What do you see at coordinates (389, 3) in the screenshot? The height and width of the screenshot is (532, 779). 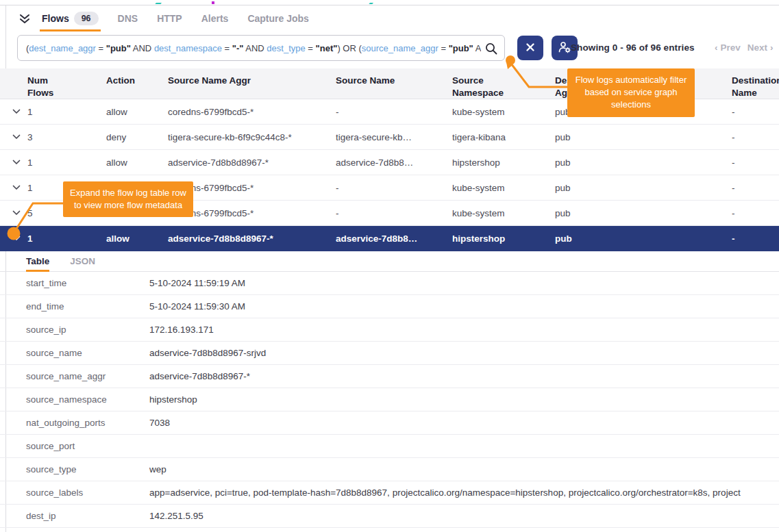 I see `service-graph-fragment-strip` at bounding box center [389, 3].